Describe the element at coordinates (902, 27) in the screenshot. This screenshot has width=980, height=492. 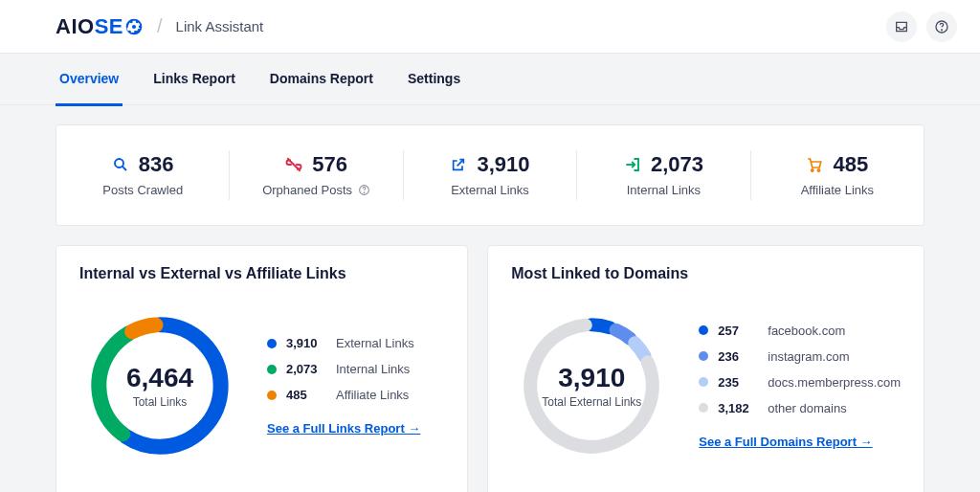
I see `inbox-button` at that location.